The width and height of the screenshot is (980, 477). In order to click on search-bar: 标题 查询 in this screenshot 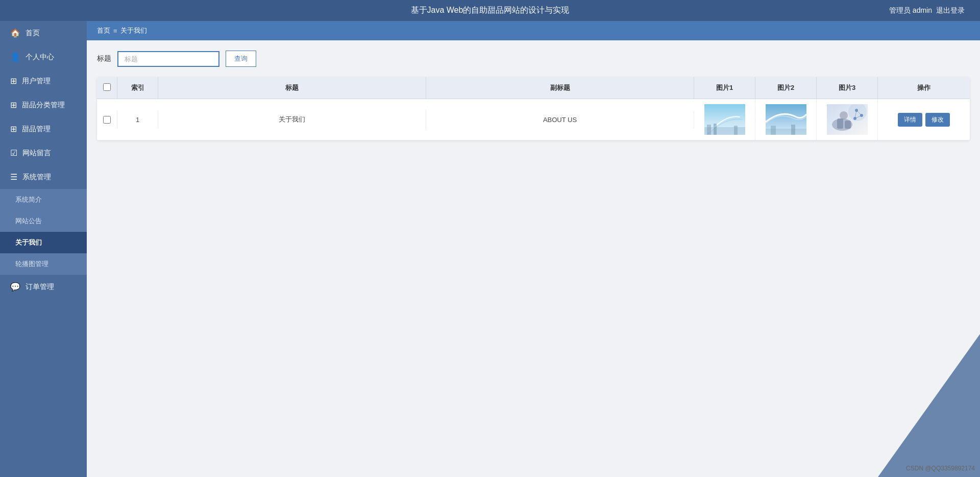, I will do `click(533, 59)`.